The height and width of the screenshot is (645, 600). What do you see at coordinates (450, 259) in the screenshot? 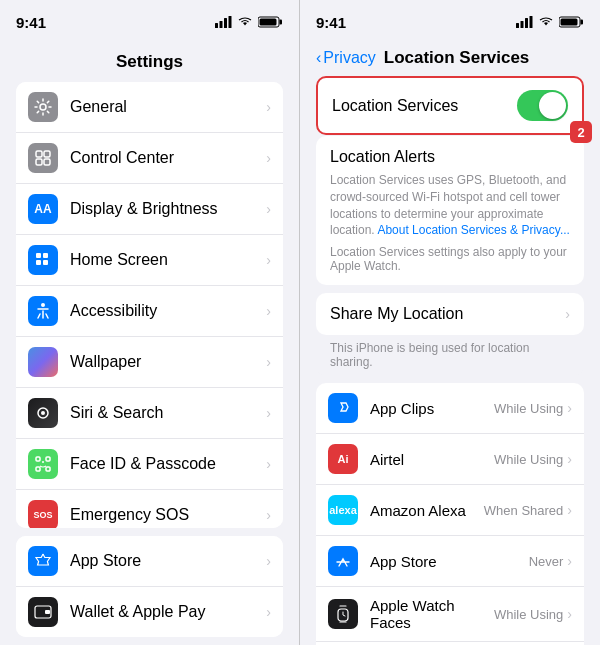
I see `location-watch-text: Location Services settings also apply to…` at bounding box center [450, 259].